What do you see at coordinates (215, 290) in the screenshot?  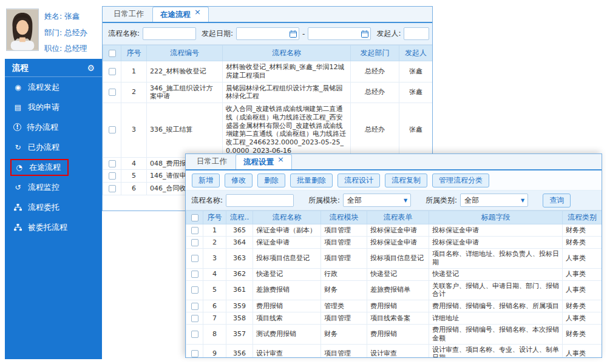 I see `cell-seq: 5` at bounding box center [215, 290].